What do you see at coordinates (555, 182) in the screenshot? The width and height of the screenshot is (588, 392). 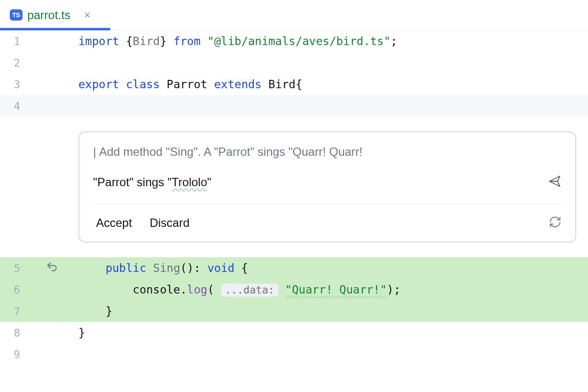 I see `send-icon` at bounding box center [555, 182].